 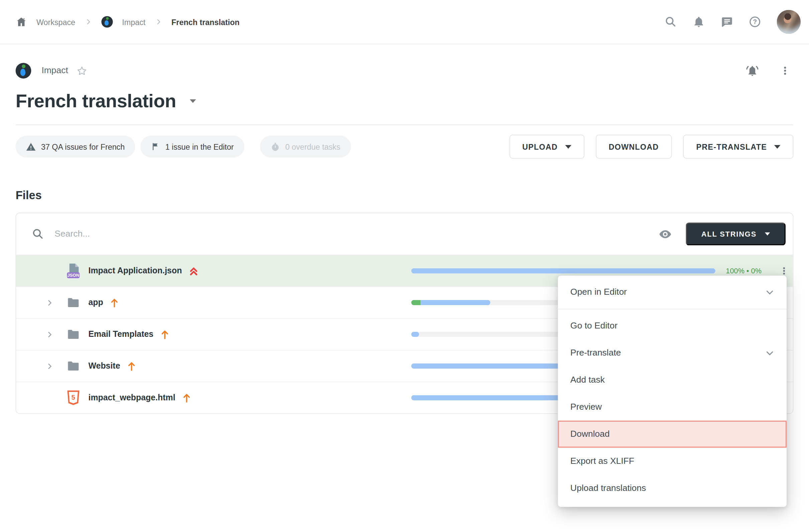 I want to click on menu-item-pre-translate: Pre-translate, so click(x=672, y=353).